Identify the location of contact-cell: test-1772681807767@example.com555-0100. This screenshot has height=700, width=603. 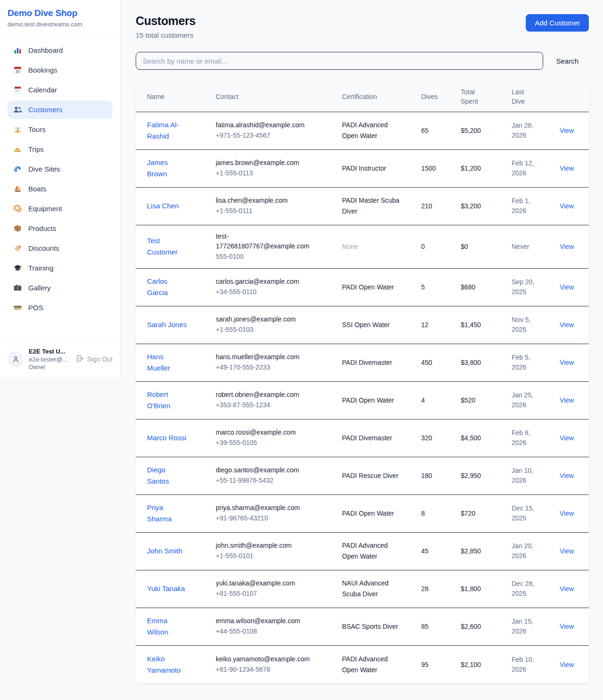
(279, 247).